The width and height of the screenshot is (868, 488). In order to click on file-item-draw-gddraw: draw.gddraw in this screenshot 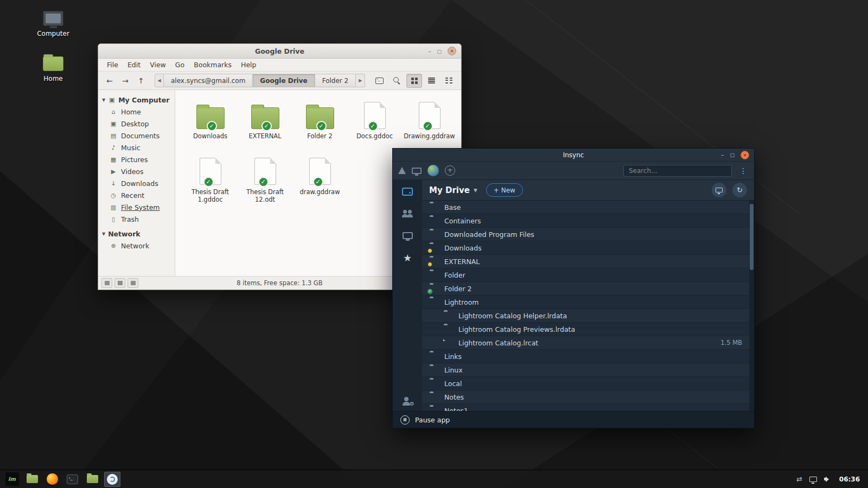, I will do `click(320, 179)`.